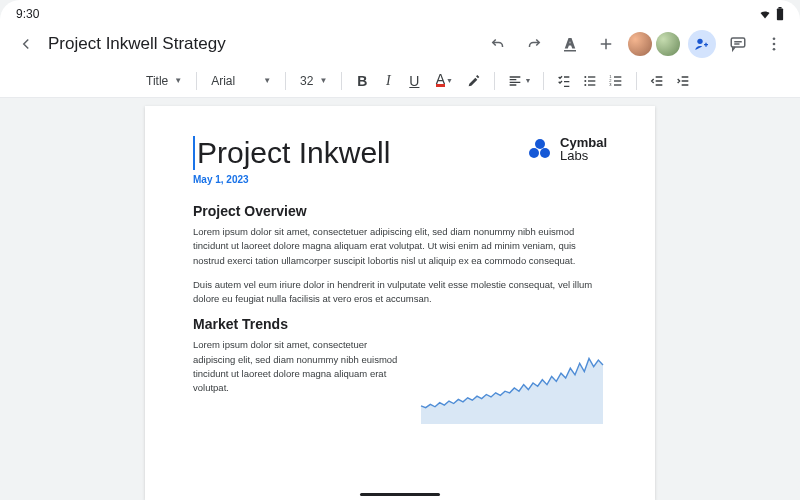  I want to click on navigation-pill, so click(400, 494).